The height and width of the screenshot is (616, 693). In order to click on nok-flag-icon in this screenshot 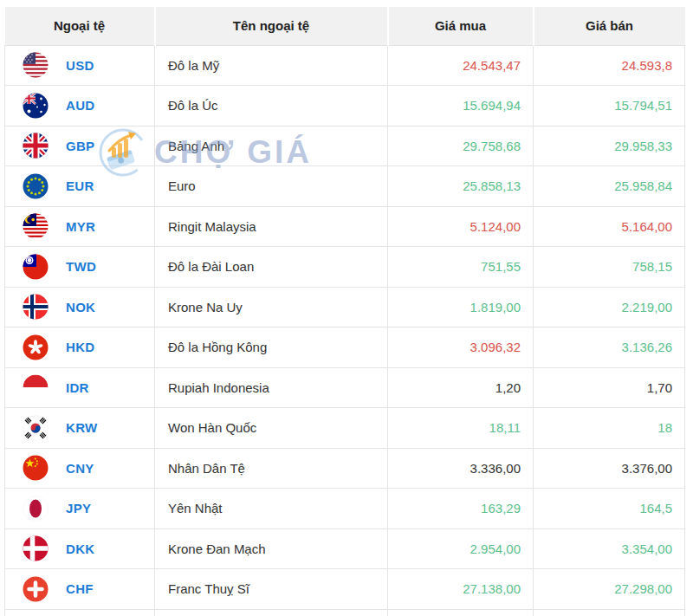, I will do `click(36, 307)`.